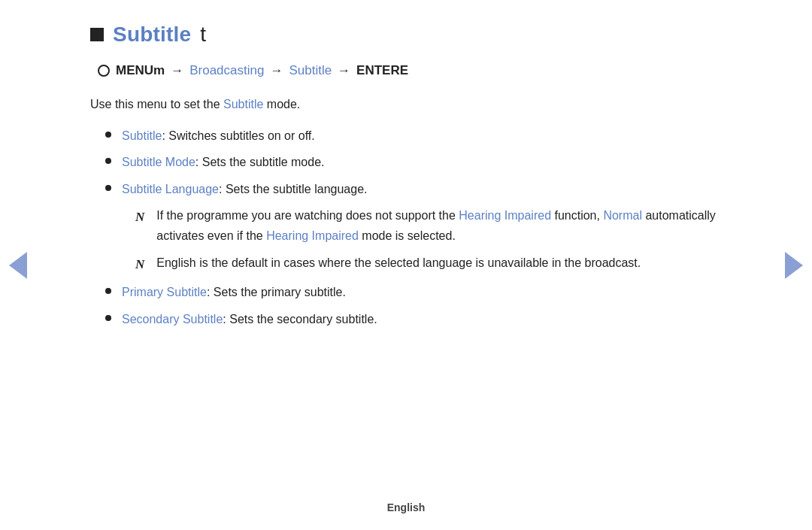  What do you see at coordinates (414, 136) in the screenshot?
I see `list-item: Subtitle: Switches subtitles on or off.` at bounding box center [414, 136].